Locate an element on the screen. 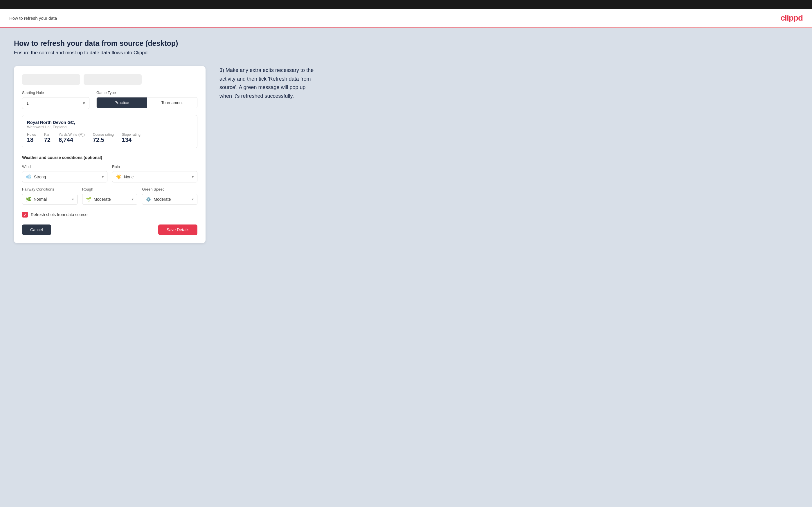 This screenshot has height=507, width=812. refresh-checkbox-row: ✓ Refresh shots from data source is located at coordinates (110, 215).